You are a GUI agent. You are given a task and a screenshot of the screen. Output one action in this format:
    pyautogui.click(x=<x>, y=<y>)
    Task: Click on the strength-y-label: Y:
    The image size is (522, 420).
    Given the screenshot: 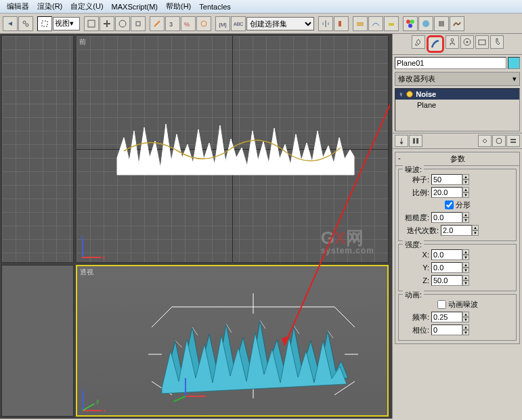 What is the action you would take?
    pyautogui.click(x=416, y=268)
    